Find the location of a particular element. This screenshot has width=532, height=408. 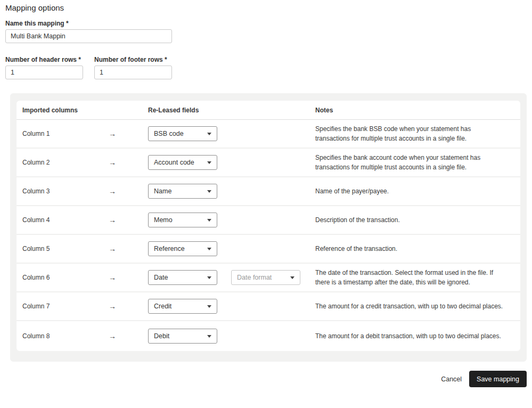

field-select-label: BSB code is located at coordinates (169, 134).